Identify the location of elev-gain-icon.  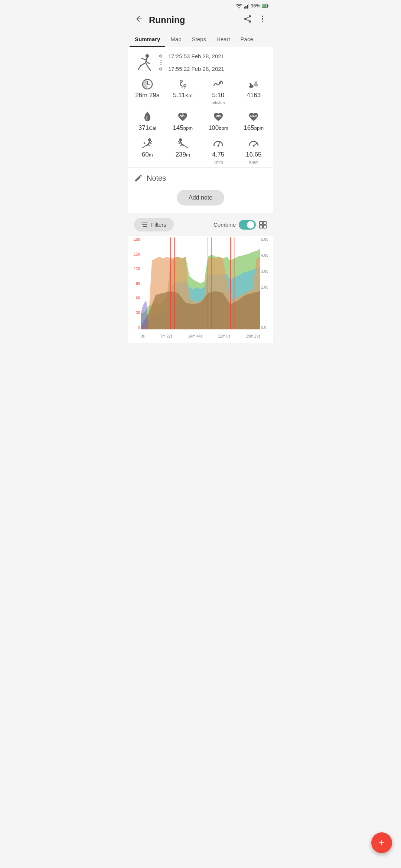
(147, 144).